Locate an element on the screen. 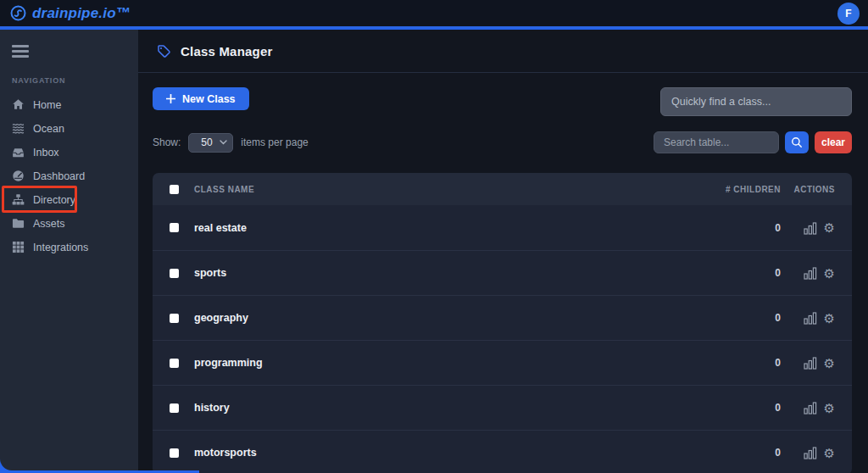 This screenshot has width=868, height=473. class-name-cell: geography is located at coordinates (453, 318).